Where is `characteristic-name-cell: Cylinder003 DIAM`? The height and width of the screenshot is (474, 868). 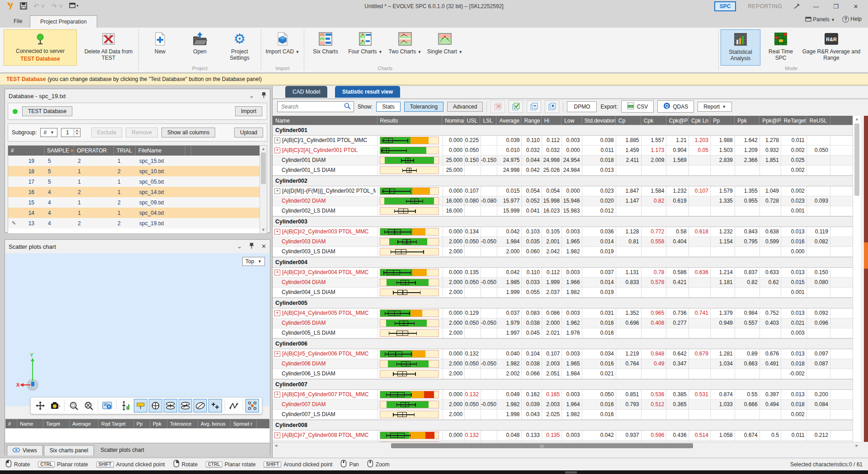
characteristic-name-cell: Cylinder003 DIAM is located at coordinates (326, 242).